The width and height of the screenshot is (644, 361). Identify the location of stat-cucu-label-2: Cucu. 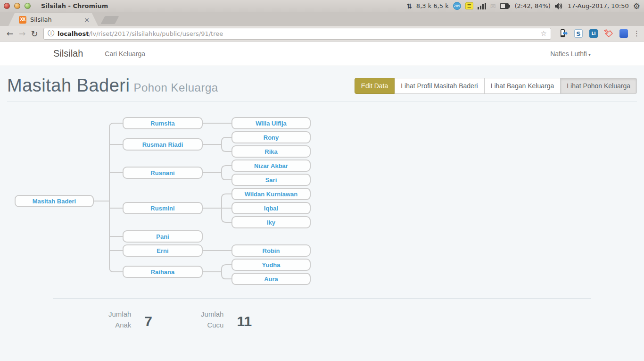
(212, 326).